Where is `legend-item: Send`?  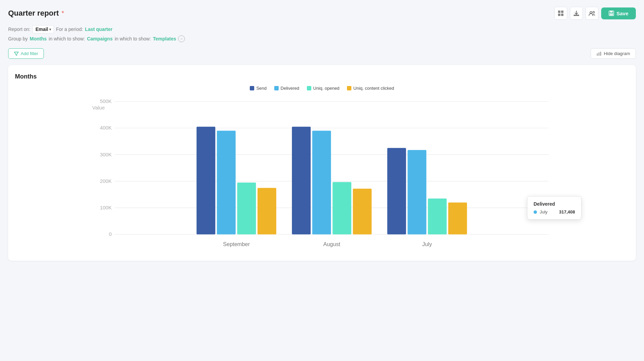
legend-item: Send is located at coordinates (258, 88).